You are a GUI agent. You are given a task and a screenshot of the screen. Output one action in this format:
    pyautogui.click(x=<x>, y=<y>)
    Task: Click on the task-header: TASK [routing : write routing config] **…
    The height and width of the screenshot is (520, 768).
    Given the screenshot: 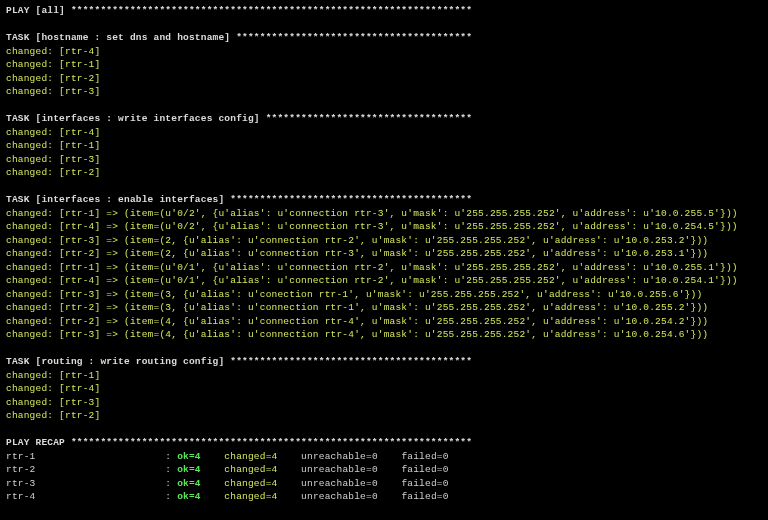 What is the action you would take?
    pyautogui.click(x=239, y=362)
    